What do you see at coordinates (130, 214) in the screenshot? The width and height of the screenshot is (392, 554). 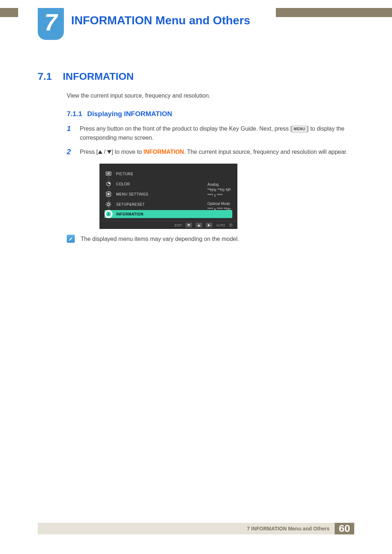 I see `osd-label: INFORMATION` at bounding box center [130, 214].